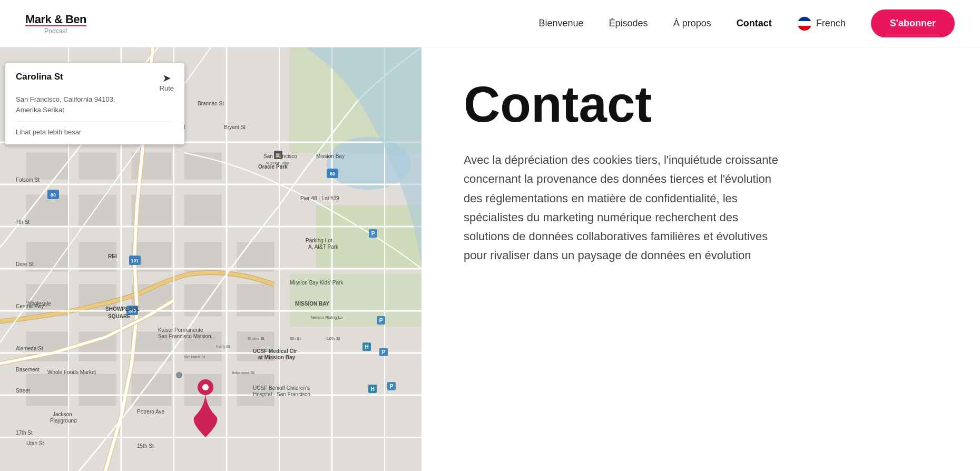 Image resolution: width=980 pixels, height=471 pixels. I want to click on svg-text: REI, so click(113, 256).